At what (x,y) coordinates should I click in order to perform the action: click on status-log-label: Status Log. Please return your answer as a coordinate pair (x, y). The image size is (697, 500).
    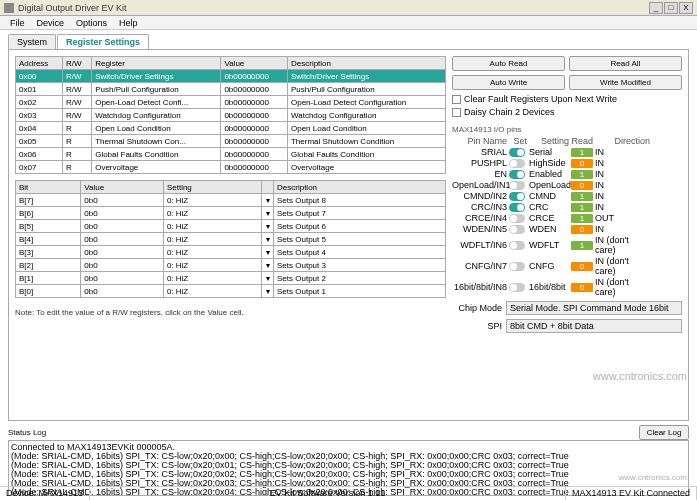
    Looking at the image, I should click on (324, 432).